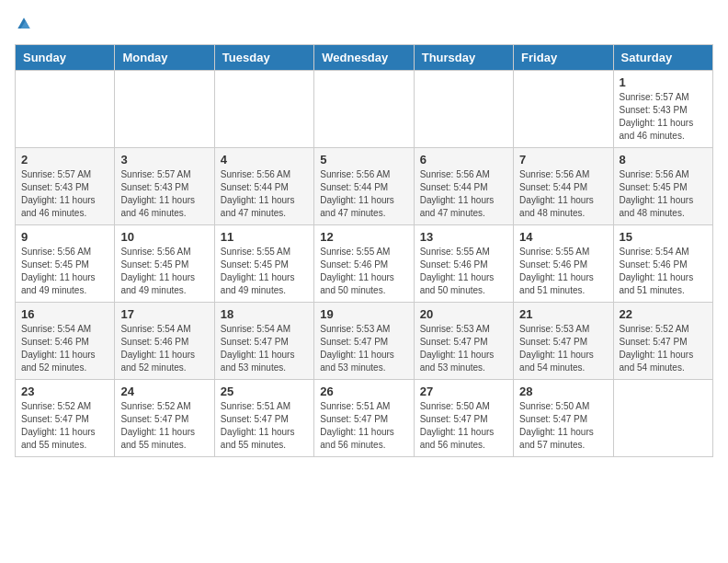 This screenshot has height=563, width=728. What do you see at coordinates (664, 315) in the screenshot?
I see `day-number: 22` at bounding box center [664, 315].